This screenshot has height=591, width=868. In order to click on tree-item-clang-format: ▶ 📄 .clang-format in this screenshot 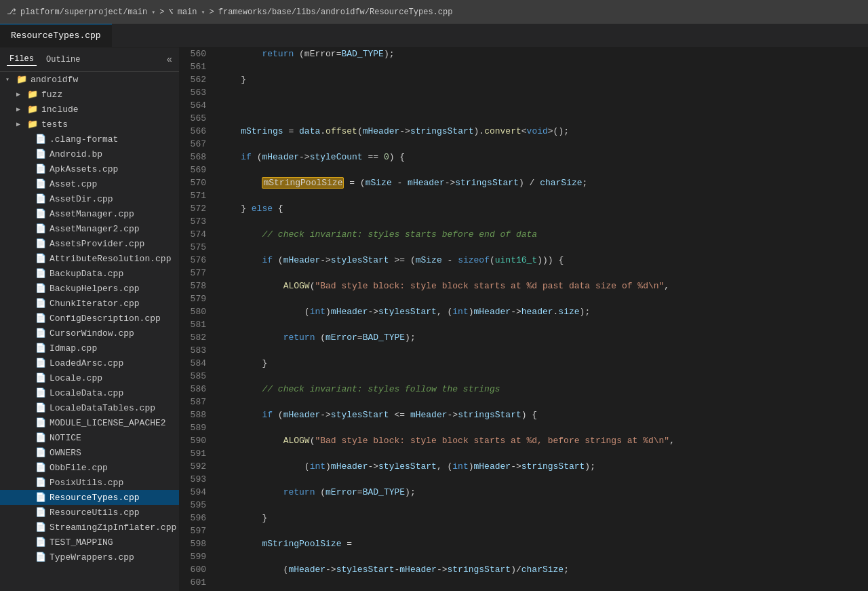, I will do `click(90, 139)`.